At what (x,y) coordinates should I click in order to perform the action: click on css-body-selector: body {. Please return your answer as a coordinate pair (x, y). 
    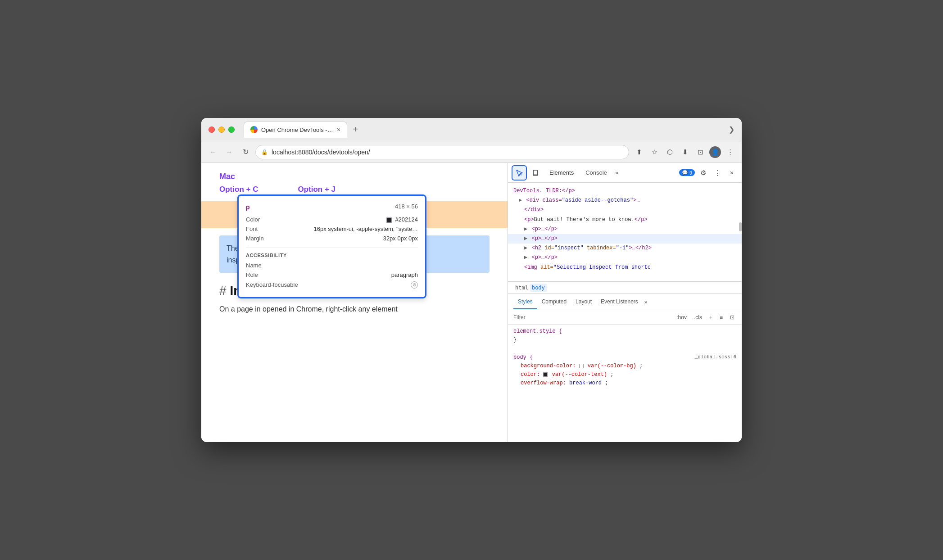
    Looking at the image, I should click on (523, 357).